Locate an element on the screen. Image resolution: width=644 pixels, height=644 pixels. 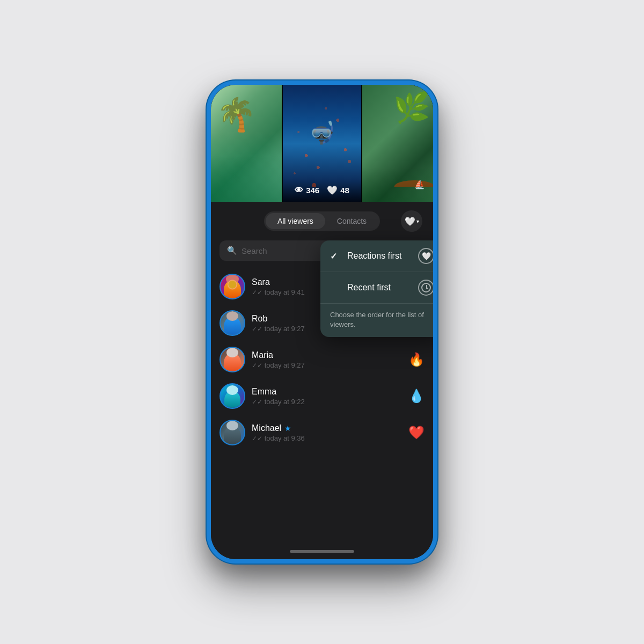
heart-icon: 🤍 is located at coordinates (332, 190).